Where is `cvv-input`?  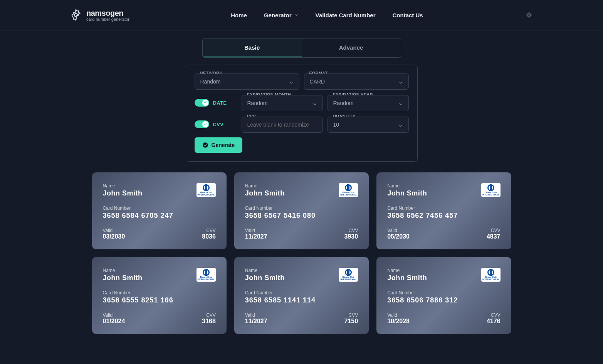
cvv-input is located at coordinates (282, 125).